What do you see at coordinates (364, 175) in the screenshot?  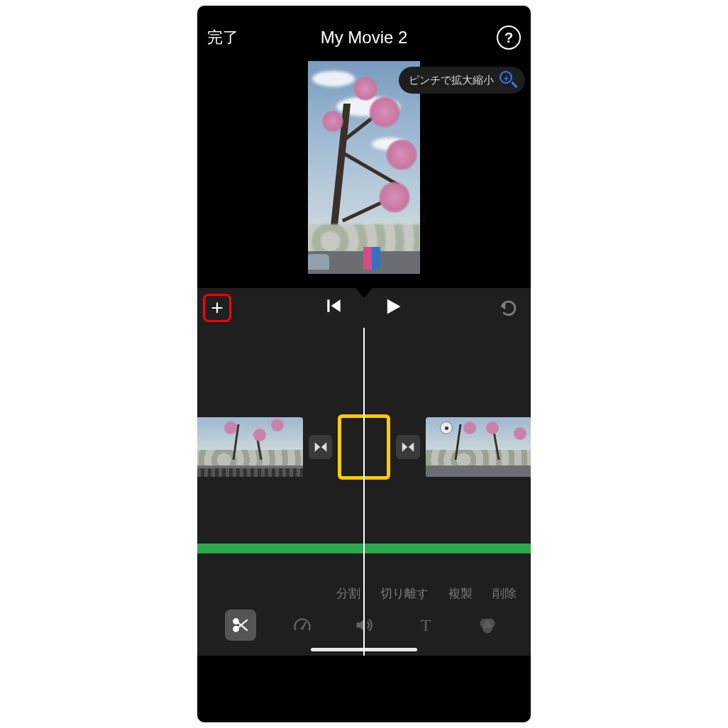 I see `preview-area: ピンチで拡大縮小 +` at bounding box center [364, 175].